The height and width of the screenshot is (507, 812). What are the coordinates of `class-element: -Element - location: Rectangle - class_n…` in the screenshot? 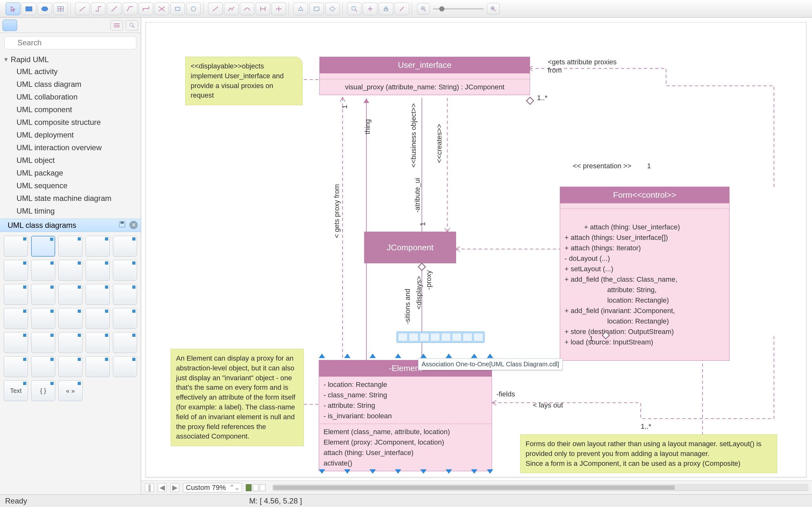 It's located at (405, 416).